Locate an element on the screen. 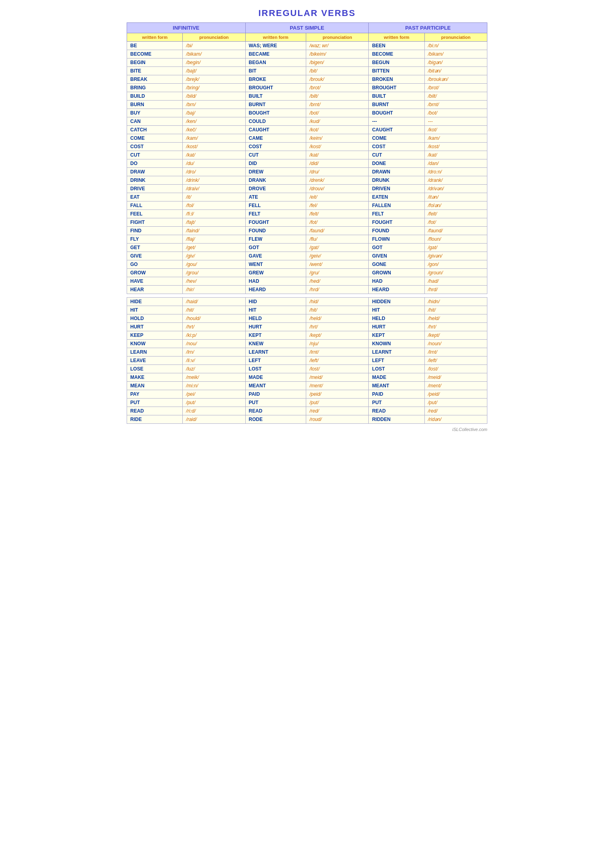 The width and height of the screenshot is (614, 868). table-row: BECOME/bikam/BECAME/bikeim/BECOME/bikam/ is located at coordinates (307, 54).